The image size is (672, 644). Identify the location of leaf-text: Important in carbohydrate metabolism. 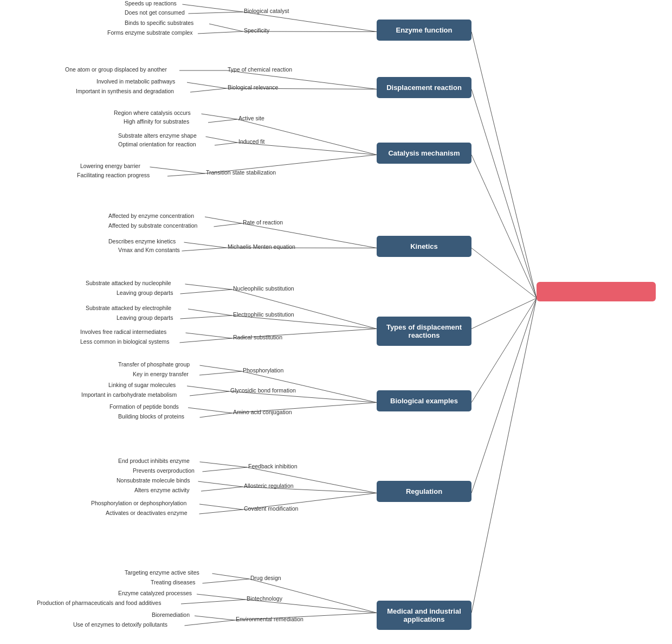
(129, 395).